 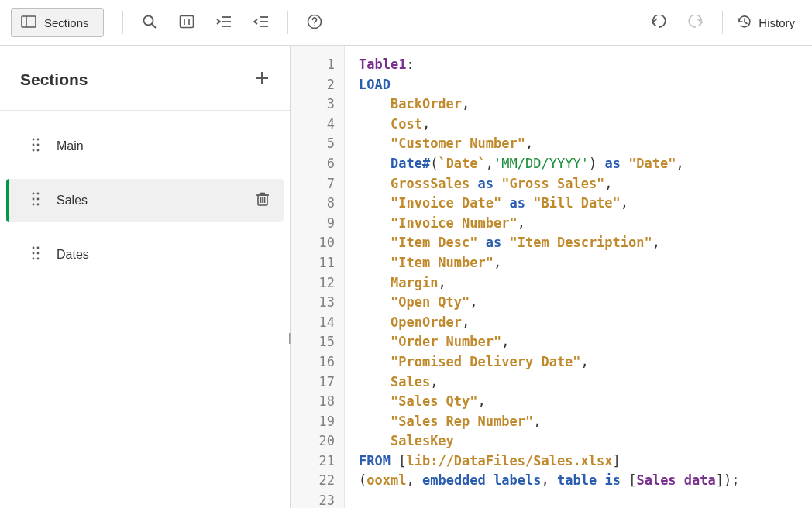 What do you see at coordinates (70, 146) in the screenshot?
I see `section-item-label: Main` at bounding box center [70, 146].